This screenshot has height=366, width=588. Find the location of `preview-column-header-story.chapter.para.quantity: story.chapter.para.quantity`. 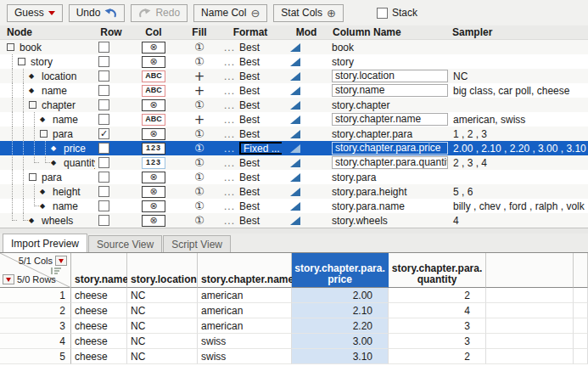

preview-column-header-story.chapter.para.quantity: story.chapter.para.quantity is located at coordinates (438, 270).